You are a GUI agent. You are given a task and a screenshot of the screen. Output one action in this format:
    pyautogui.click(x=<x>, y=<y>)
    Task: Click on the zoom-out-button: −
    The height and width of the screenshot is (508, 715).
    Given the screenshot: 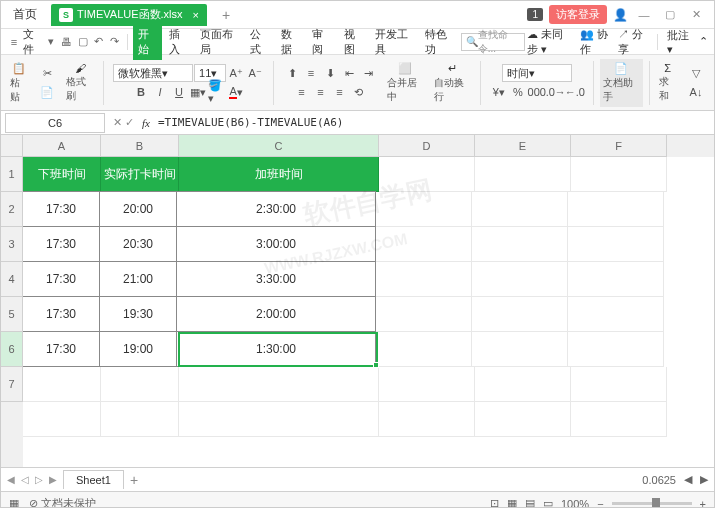 What is the action you would take?
    pyautogui.click(x=600, y=504)
    